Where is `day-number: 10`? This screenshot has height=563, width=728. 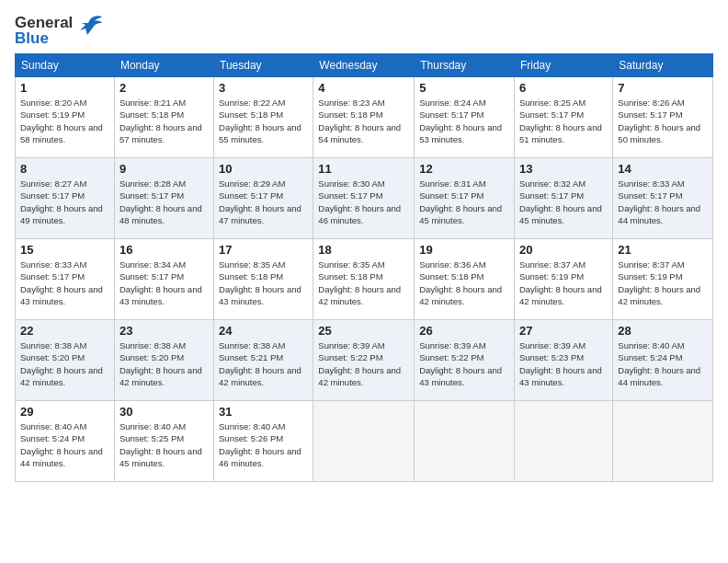 day-number: 10 is located at coordinates (263, 169).